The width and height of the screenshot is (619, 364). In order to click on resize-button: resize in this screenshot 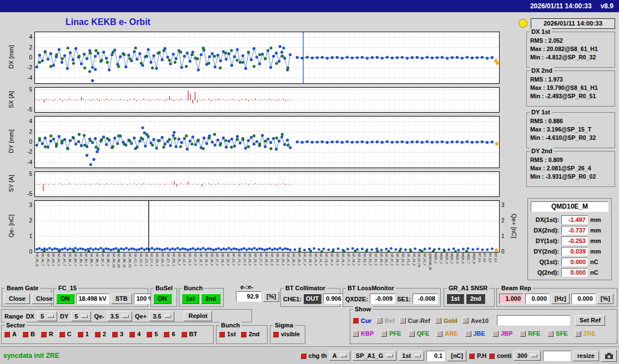, I will do `click(586, 356)`.